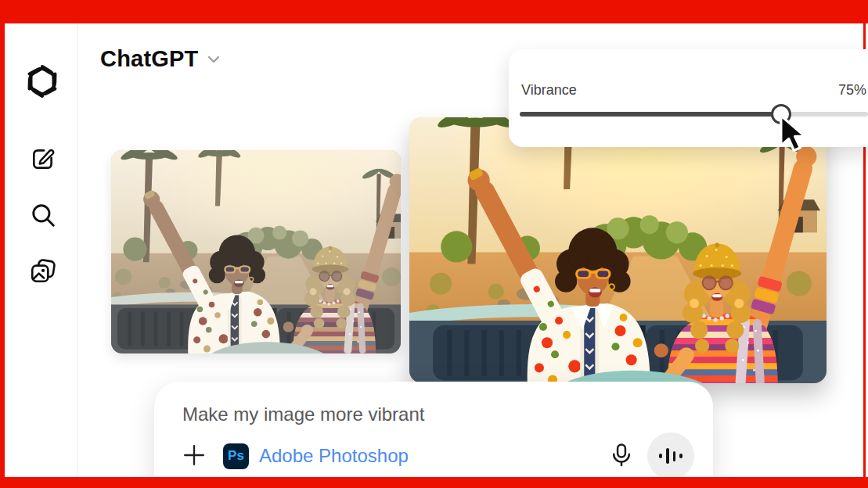 This screenshot has width=868, height=488. Describe the element at coordinates (671, 456) in the screenshot. I see `voice-mode-button` at that location.